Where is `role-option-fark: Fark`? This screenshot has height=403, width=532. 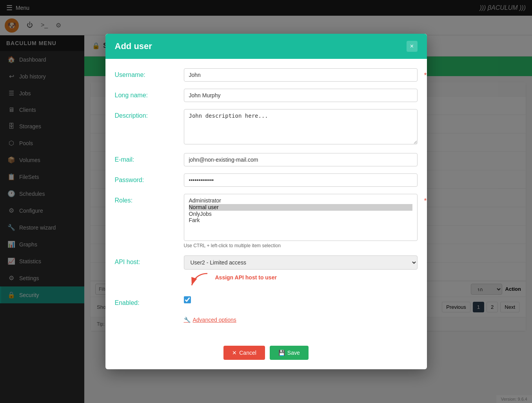
role-option-fark: Fark is located at coordinates (301, 221).